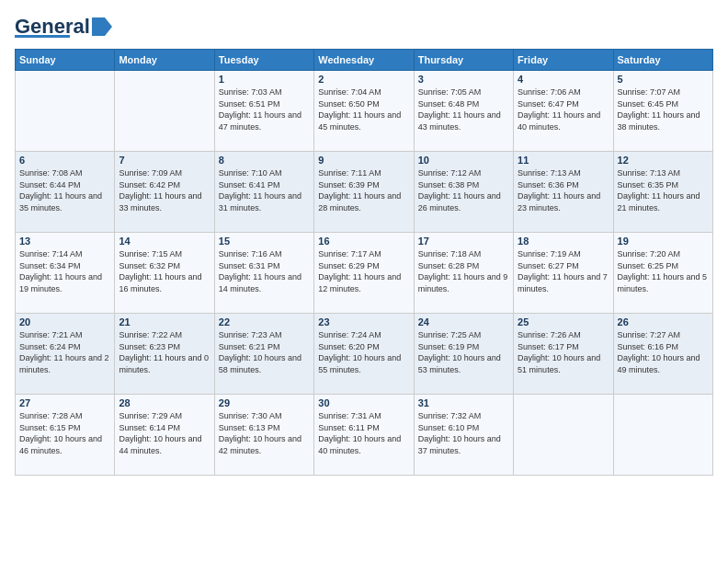  Describe the element at coordinates (63, 26) in the screenshot. I see `logo: General` at that location.